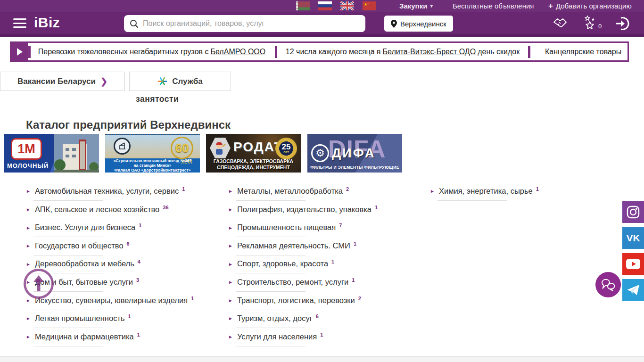 Image resolution: width=644 pixels, height=362 pixels. What do you see at coordinates (431, 6) in the screenshot?
I see `chevron-down-icon: ▾` at bounding box center [431, 6].